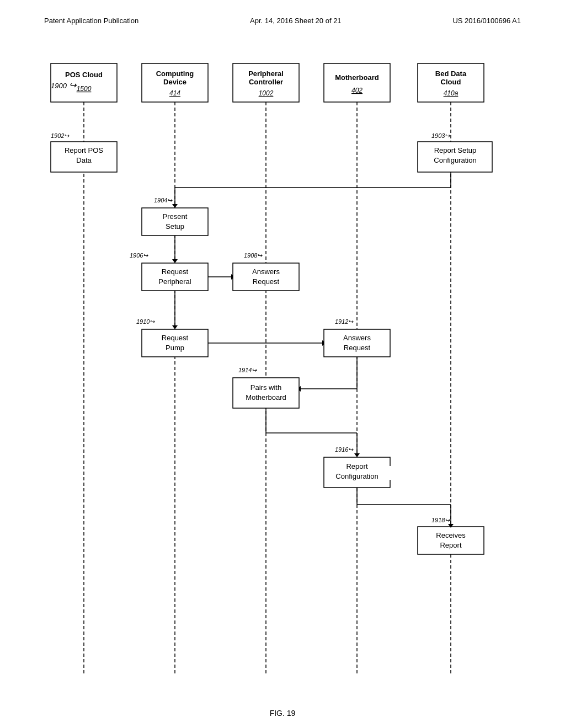 This screenshot has height=728, width=565. I want to click on svg-text: Device, so click(175, 82).